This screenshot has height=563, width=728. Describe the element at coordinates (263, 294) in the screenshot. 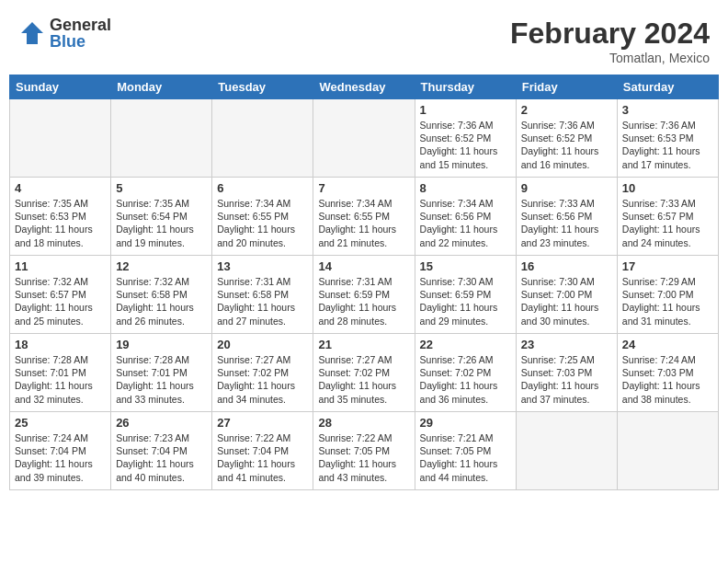

I see `calendar-cell: 13Sunrise: 7:31 AM Sunset: 6:58 PM Dayli…` at that location.